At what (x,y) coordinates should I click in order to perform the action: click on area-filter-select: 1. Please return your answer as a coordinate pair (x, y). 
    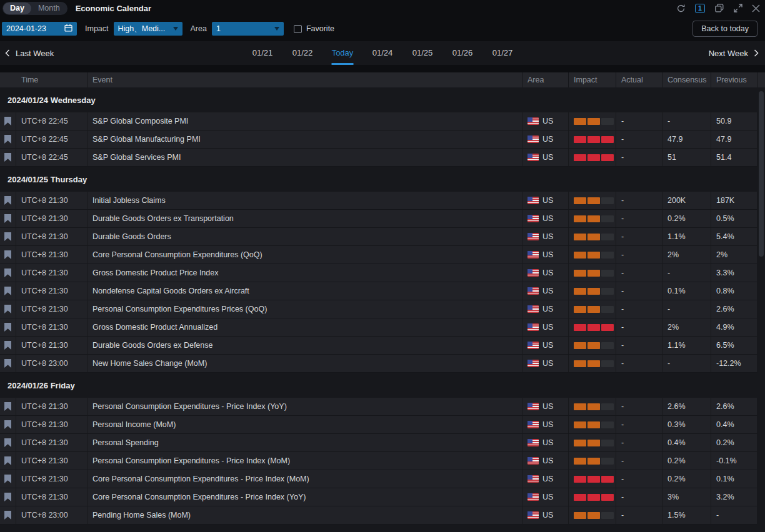
    Looking at the image, I should click on (248, 29).